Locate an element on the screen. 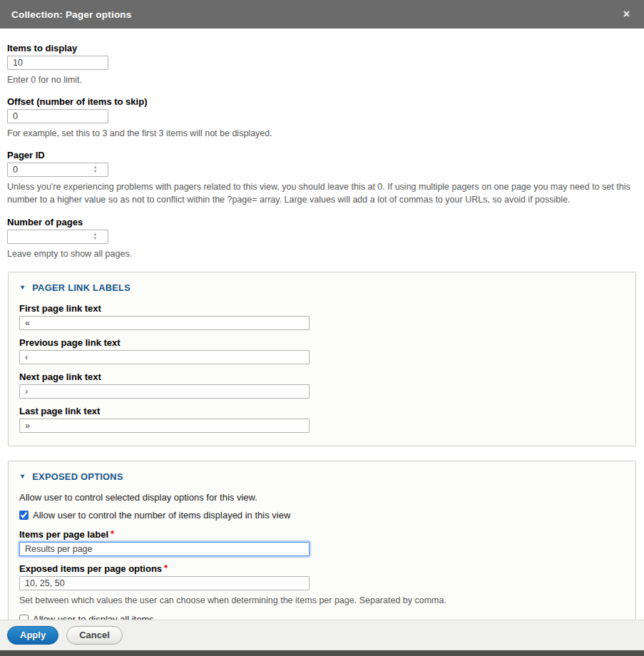 The image size is (644, 656). control-items-checkbox is located at coordinates (24, 515).